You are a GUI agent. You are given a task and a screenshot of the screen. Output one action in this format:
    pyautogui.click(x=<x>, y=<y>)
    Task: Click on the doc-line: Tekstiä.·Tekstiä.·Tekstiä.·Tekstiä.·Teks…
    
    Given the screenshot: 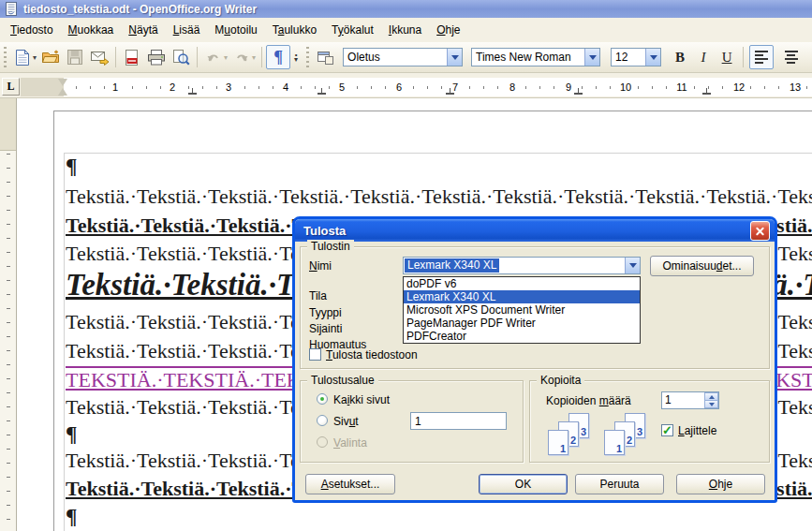 What is the action you would take?
    pyautogui.click(x=438, y=197)
    